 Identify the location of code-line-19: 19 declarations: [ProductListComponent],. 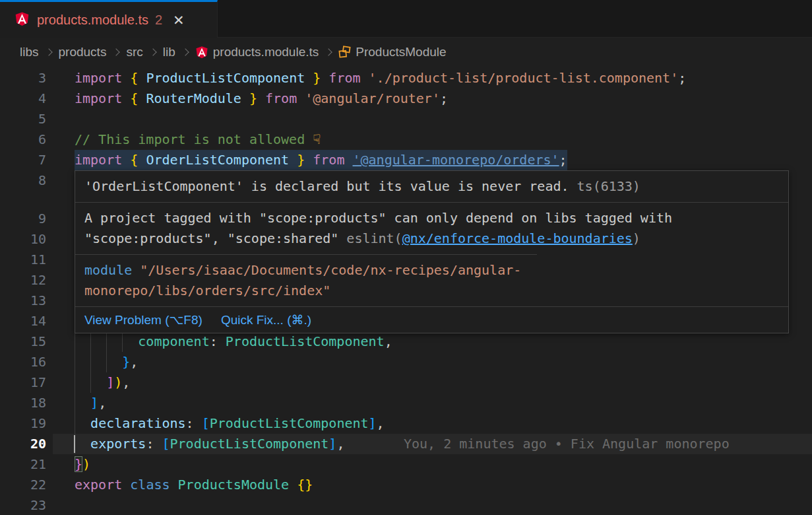
(406, 424).